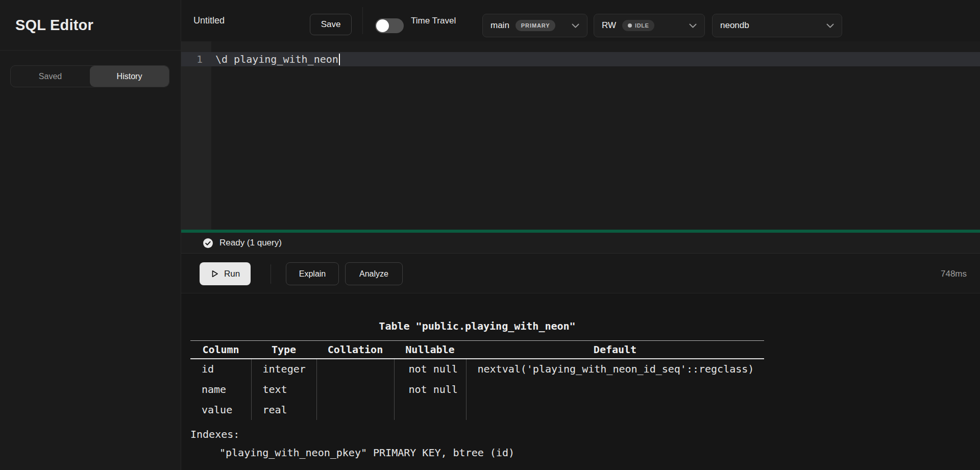  What do you see at coordinates (208, 243) in the screenshot?
I see `check-circle-icon` at bounding box center [208, 243].